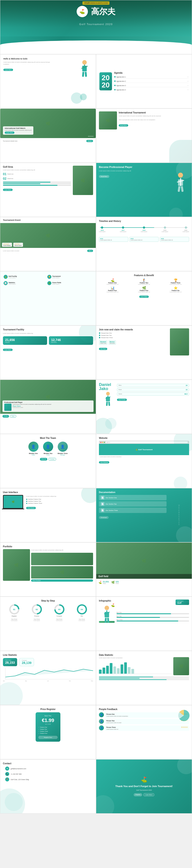  Describe the element at coordinates (8, 70) in the screenshot. I see `hello-learn-more-btn: Learn More` at that location.